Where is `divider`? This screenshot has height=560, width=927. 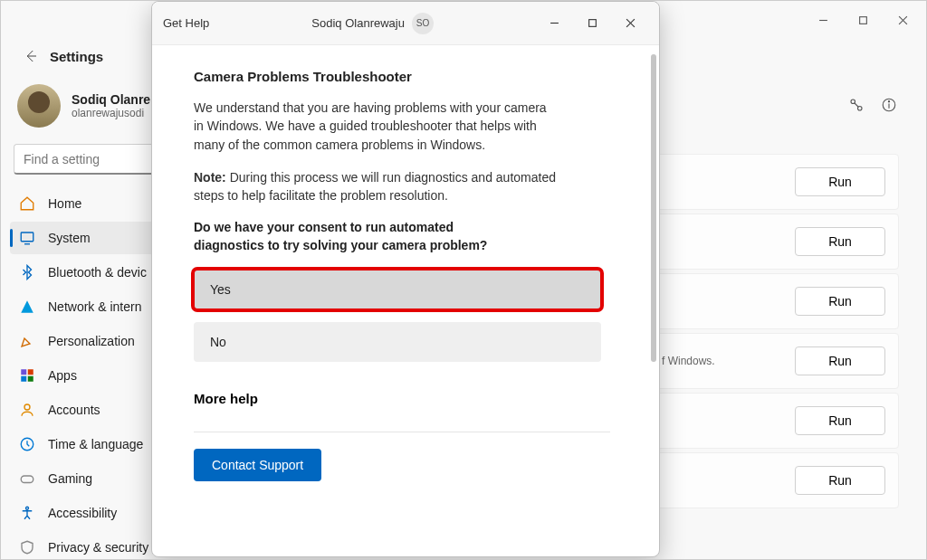 divider is located at coordinates (402, 432).